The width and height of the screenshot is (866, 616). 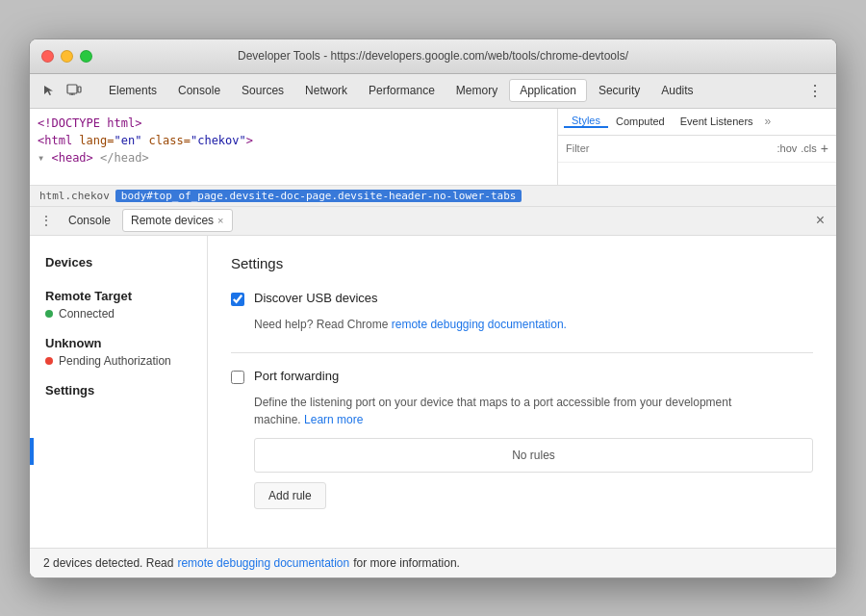 What do you see at coordinates (815, 90) in the screenshot?
I see `more-tabs-icon: ⋮` at bounding box center [815, 90].